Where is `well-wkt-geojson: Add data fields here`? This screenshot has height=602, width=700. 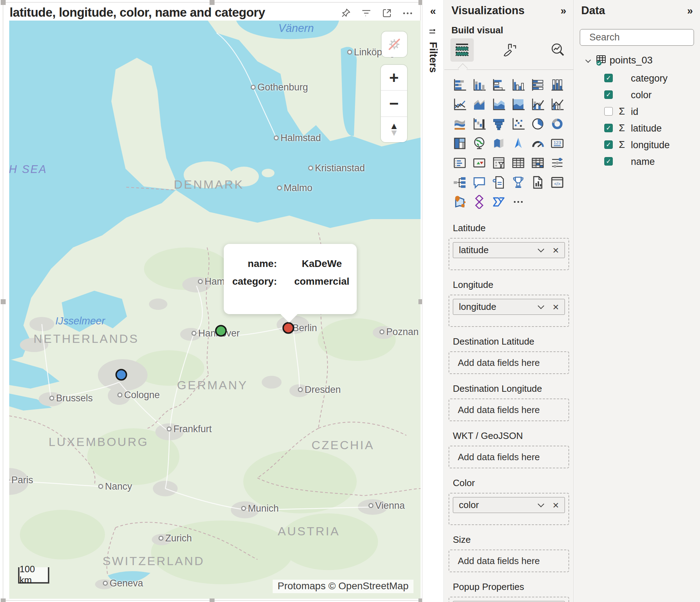
well-wkt-geojson: Add data fields here is located at coordinates (509, 457).